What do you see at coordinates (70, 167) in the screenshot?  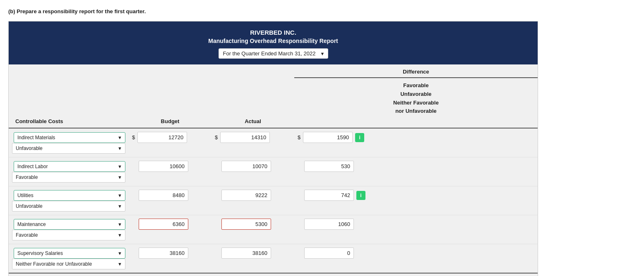 I see `cost-select: Indirect Labor` at bounding box center [70, 167].